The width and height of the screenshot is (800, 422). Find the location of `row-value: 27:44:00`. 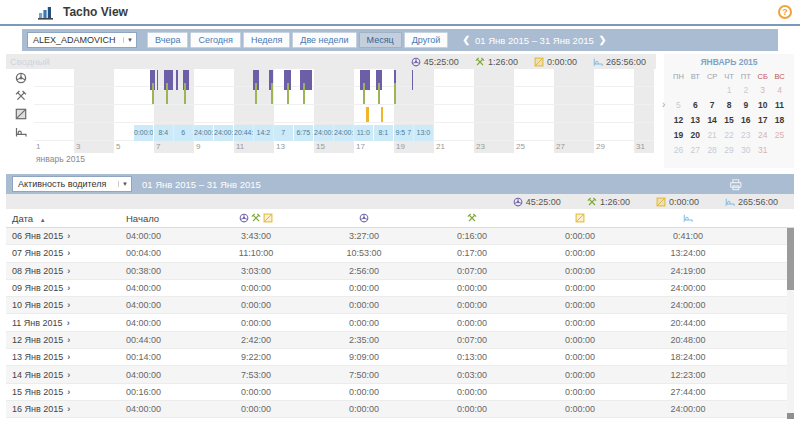

row-value: 27:44:00 is located at coordinates (688, 392).